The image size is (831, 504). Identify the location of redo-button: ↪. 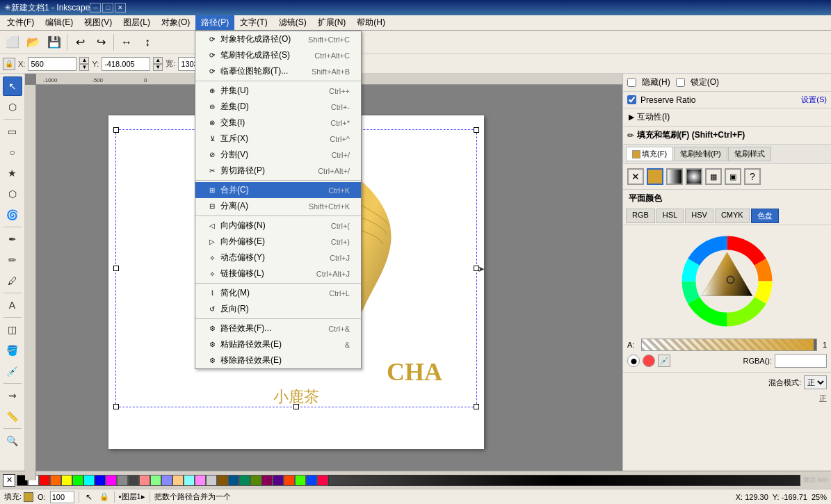
(101, 42).